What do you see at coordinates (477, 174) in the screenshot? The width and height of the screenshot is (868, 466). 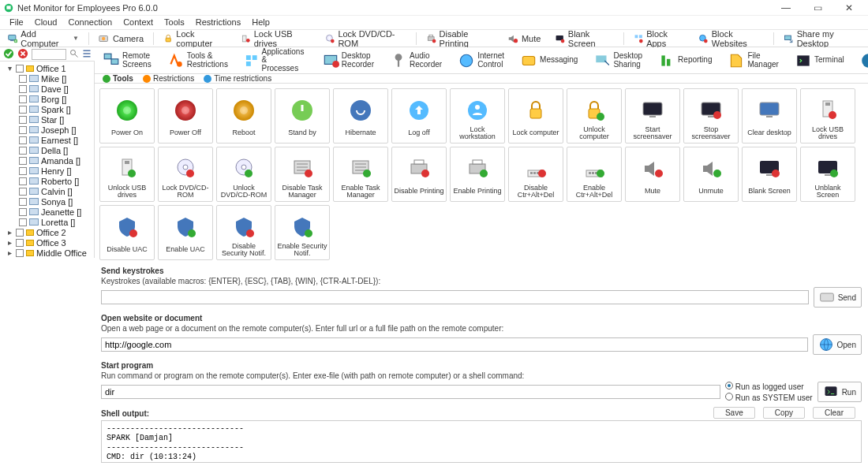 I see `action-card: Enable Printing` at bounding box center [477, 174].